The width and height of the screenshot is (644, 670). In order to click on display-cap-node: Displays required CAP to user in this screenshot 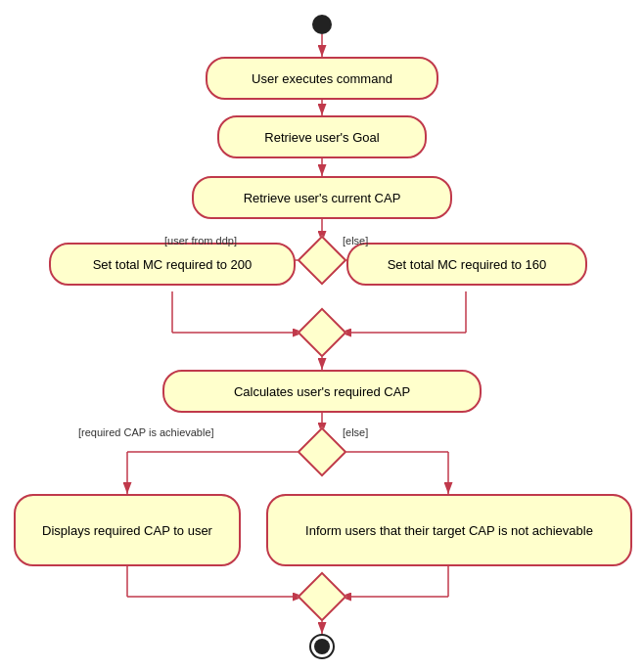, I will do `click(127, 530)`.